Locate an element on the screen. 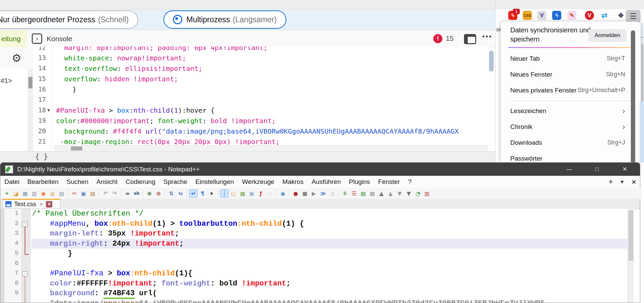 This screenshot has height=303, width=644. css-extension: CSS is located at coordinates (527, 16).